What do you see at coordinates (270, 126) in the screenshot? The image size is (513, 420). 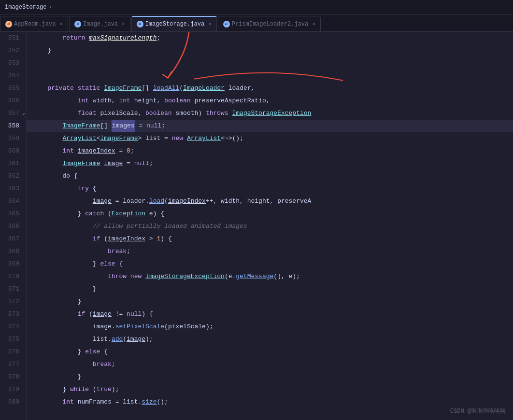 I see `code-line-358: ImageFrame[] images = null;` at bounding box center [270, 126].